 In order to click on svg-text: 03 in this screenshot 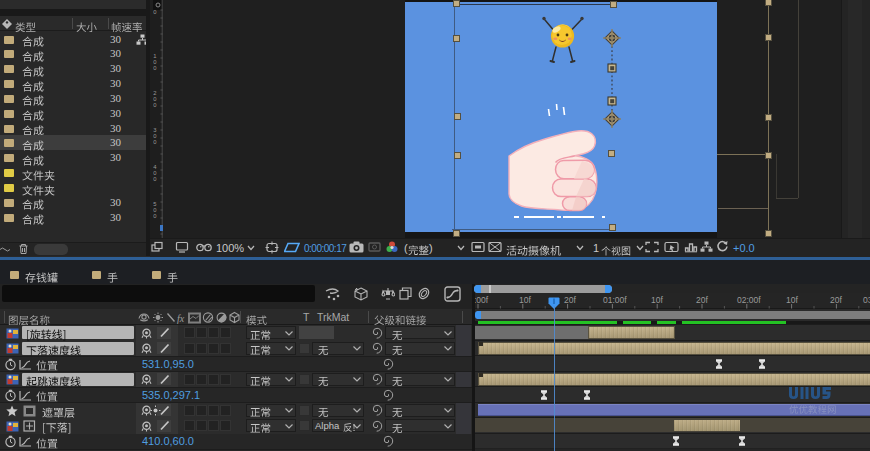, I will do `click(866, 300)`.